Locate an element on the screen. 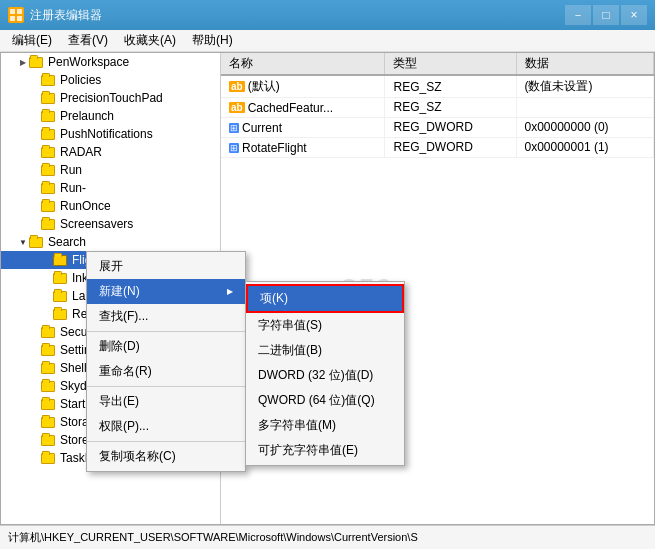 The image size is (655, 549). table-row: ⊞ Current REG_DWORD 0x00000000 (0) is located at coordinates (438, 127).